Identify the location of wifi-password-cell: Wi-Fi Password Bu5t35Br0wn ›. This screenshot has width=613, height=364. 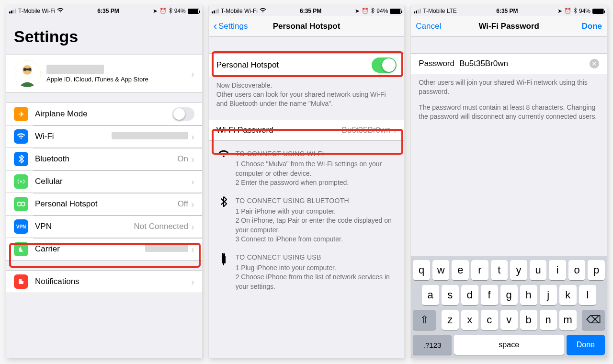
(306, 130).